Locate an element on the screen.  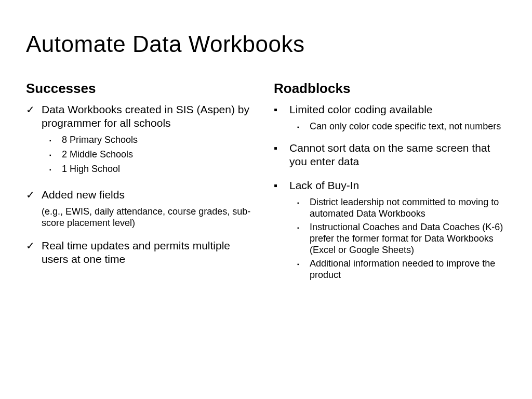
note-text: (e.g., EWIS, daily attendance, course gr… is located at coordinates (142, 217).